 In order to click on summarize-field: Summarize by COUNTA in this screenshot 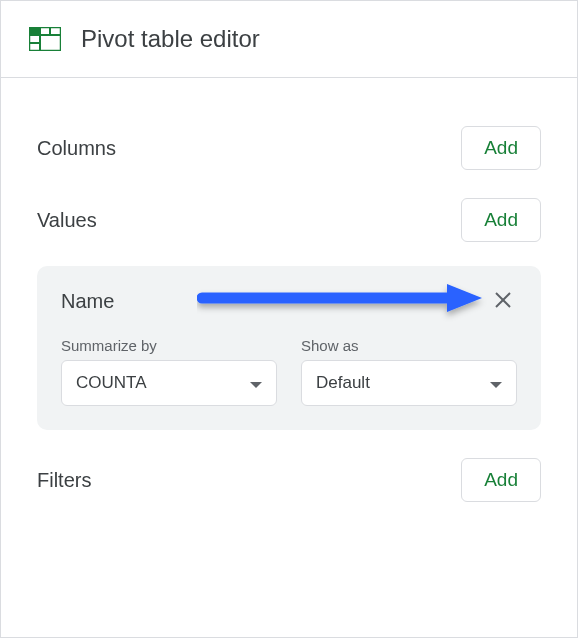, I will do `click(169, 372)`.